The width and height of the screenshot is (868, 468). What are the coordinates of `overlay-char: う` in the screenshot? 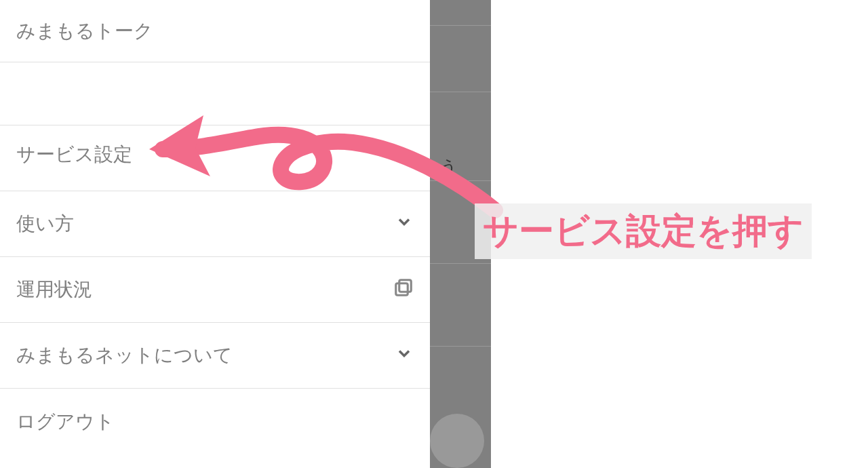 It's located at (449, 167).